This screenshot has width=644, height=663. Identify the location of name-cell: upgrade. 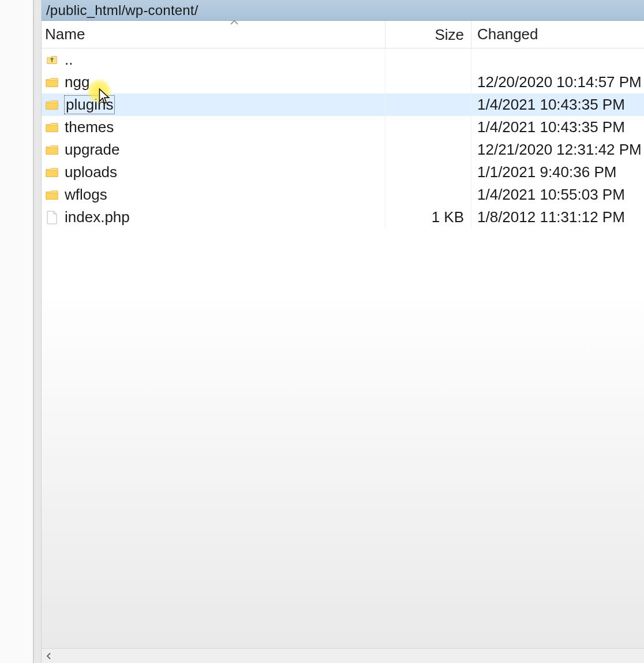
(214, 150).